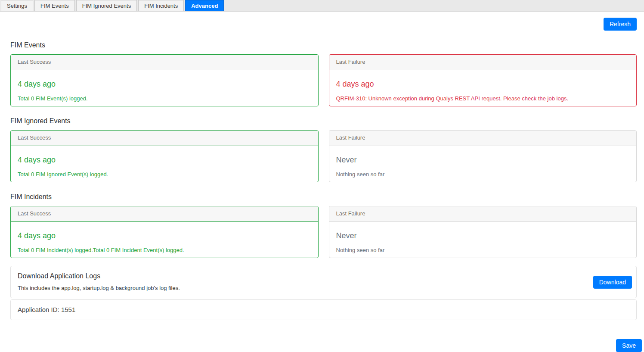  I want to click on last-success-detail: Total 0 FIM Incident(s) logged.Total 0 F…, so click(164, 250).